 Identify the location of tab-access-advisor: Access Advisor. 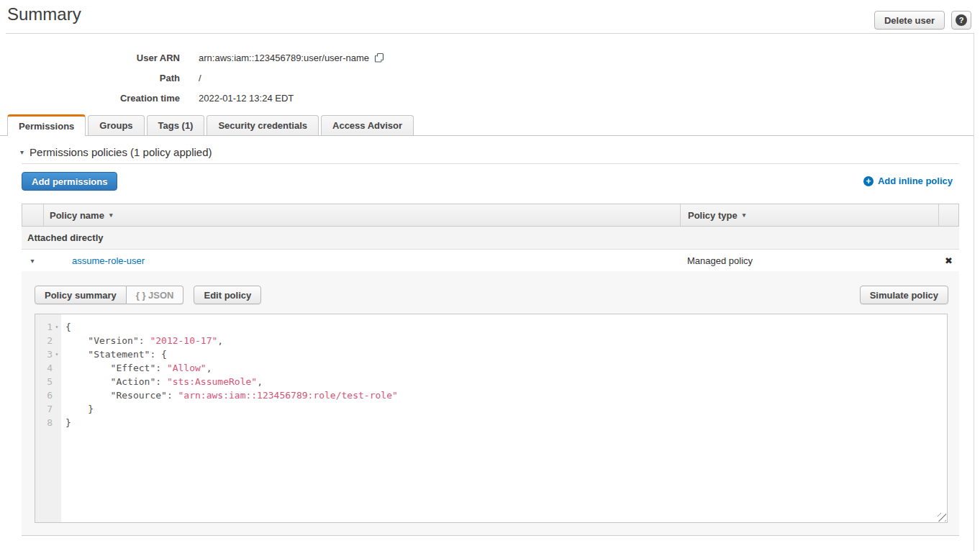
(367, 125).